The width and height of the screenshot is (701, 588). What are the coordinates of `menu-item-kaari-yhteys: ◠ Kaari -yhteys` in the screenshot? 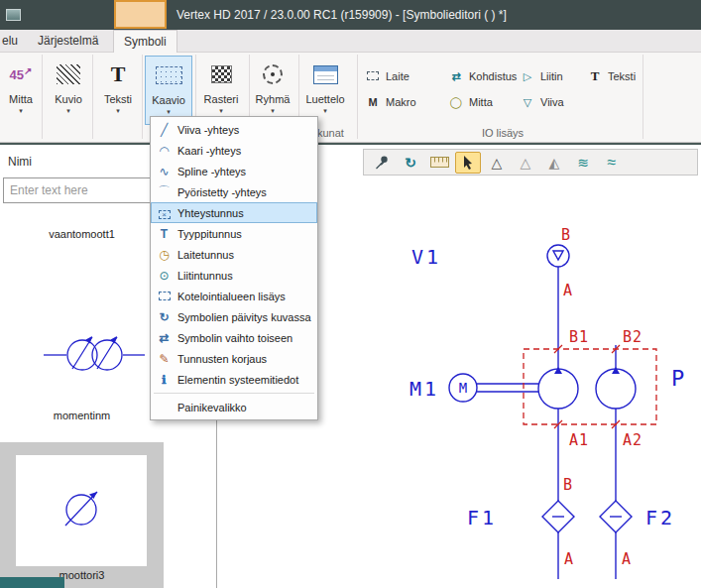 It's located at (234, 151).